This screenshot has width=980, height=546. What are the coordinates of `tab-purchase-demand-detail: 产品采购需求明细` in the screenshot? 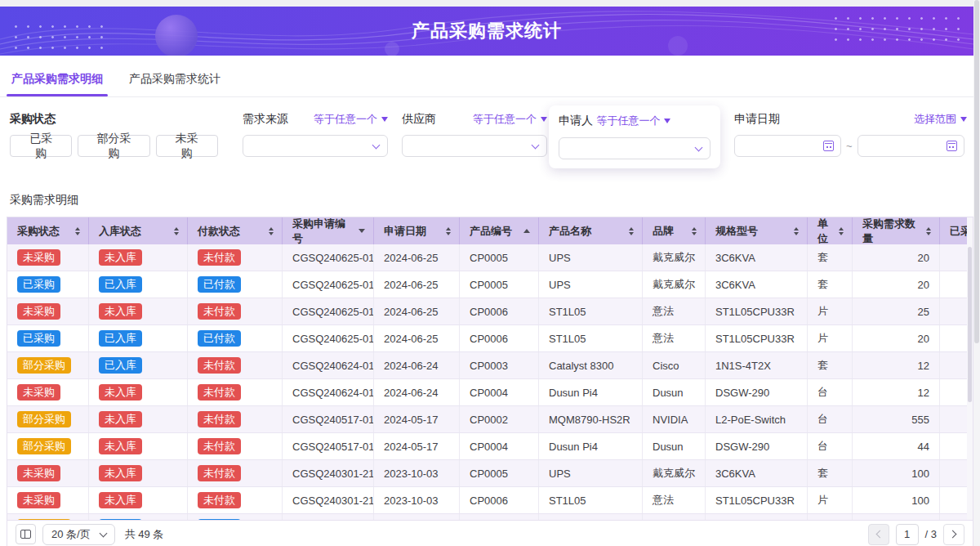 It's located at (57, 84).